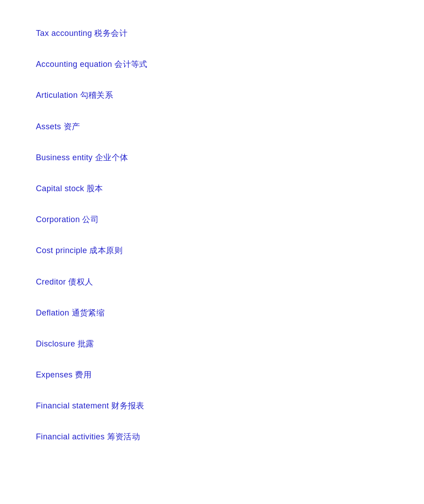 This screenshot has width=424, height=504. What do you see at coordinates (212, 95) in the screenshot?
I see `term-item-articulation: Articulation 勾稽关系` at bounding box center [212, 95].